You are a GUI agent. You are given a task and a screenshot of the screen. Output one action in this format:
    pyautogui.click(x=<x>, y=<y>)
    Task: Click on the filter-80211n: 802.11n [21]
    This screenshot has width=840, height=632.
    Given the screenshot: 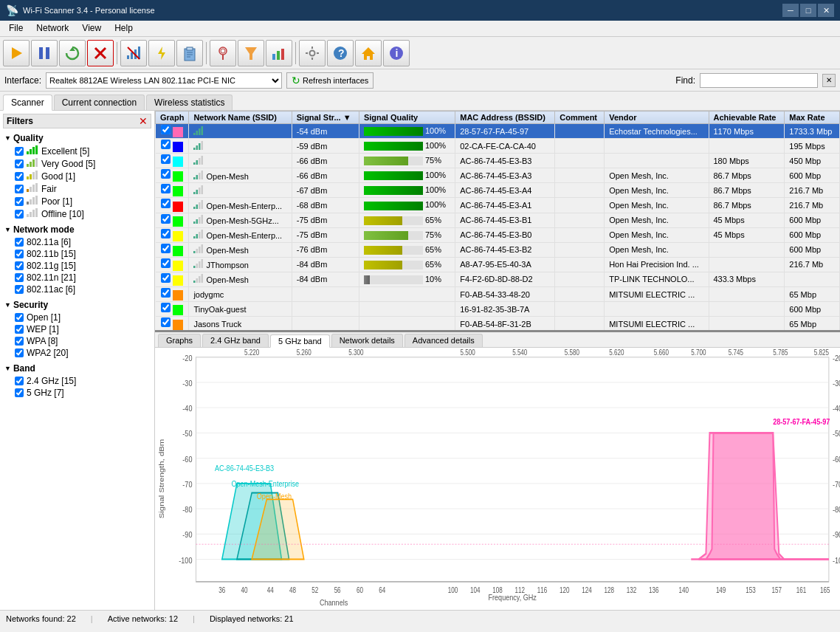 What is the action you would take?
    pyautogui.click(x=77, y=278)
    